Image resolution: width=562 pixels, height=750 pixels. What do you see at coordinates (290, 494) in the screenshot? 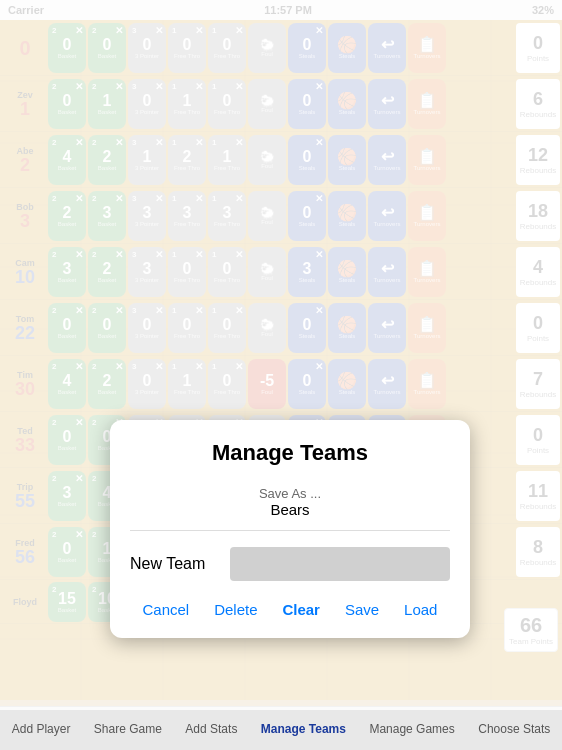
I see `save-as-label: Save As ...` at bounding box center [290, 494].